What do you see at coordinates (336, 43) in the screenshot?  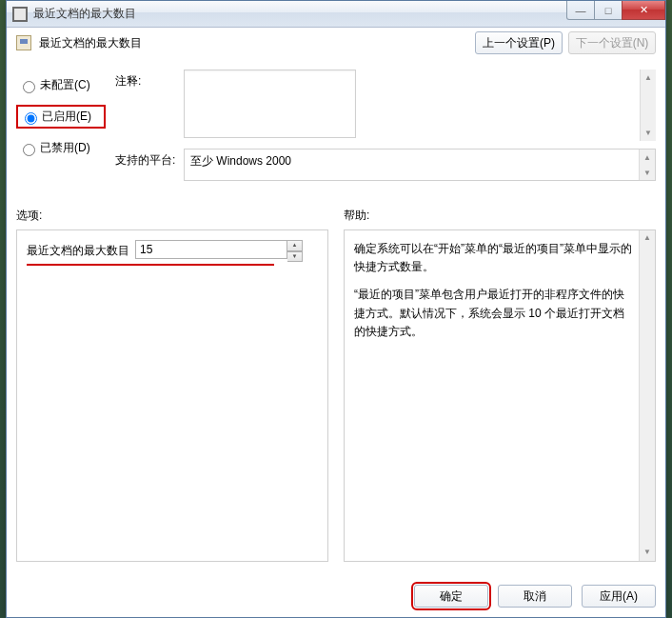 I see `header-row: 最近文档的最大数目 上一个设置(P) 下一个设置(N)` at bounding box center [336, 43].